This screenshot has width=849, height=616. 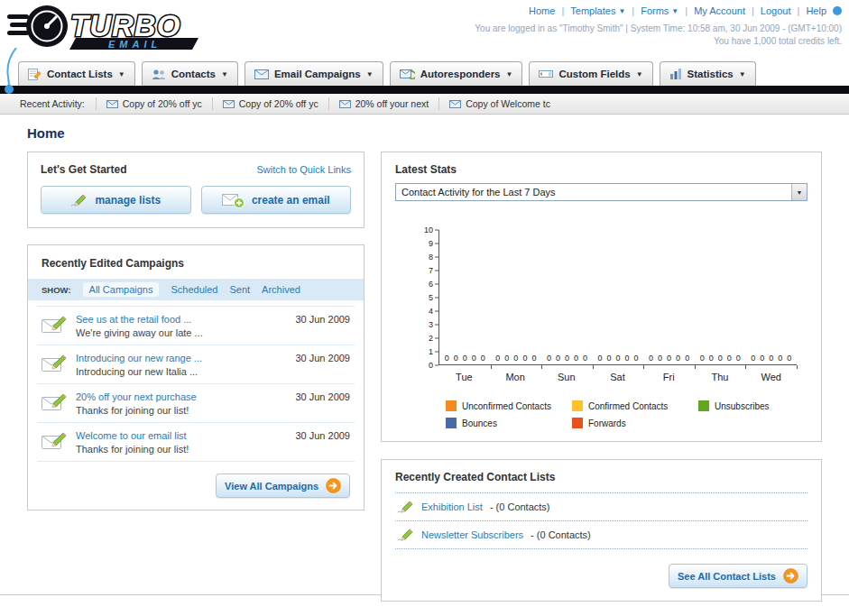 What do you see at coordinates (509, 406) in the screenshot?
I see `legend-item: Unconfirmed Contacts` at bounding box center [509, 406].